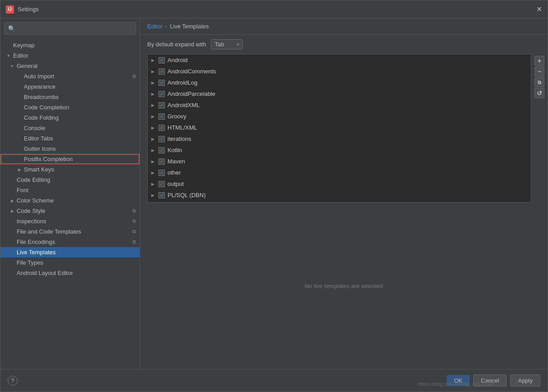 The width and height of the screenshot is (548, 392). What do you see at coordinates (134, 221) in the screenshot?
I see `inspections-copy-icon: ⧉` at bounding box center [134, 221].